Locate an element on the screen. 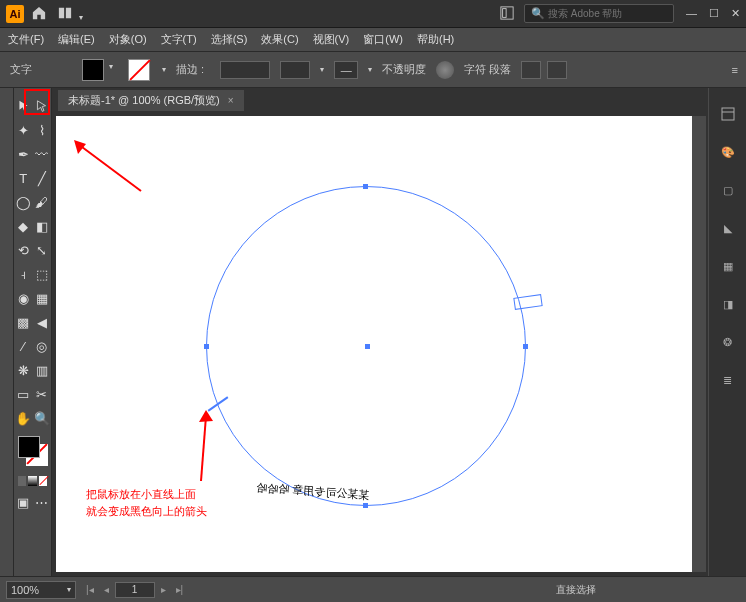  vertical-scrollbar is located at coordinates (699, 344).